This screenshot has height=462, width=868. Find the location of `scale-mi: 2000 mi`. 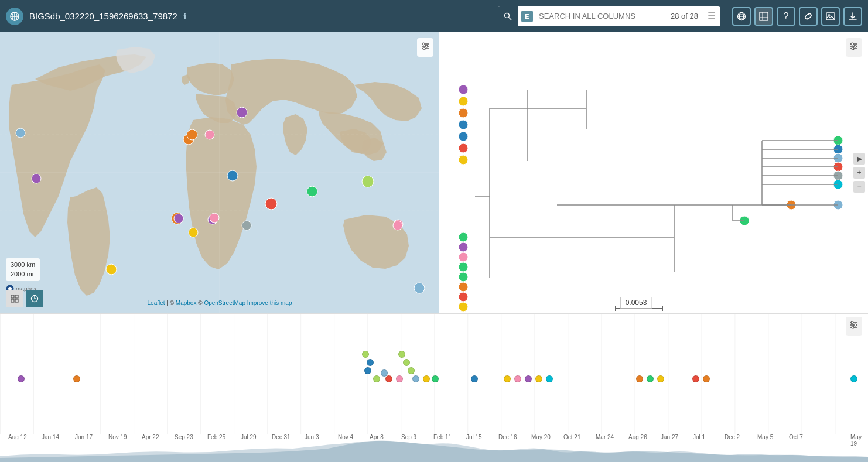

scale-mi: 2000 mi is located at coordinates (23, 274).